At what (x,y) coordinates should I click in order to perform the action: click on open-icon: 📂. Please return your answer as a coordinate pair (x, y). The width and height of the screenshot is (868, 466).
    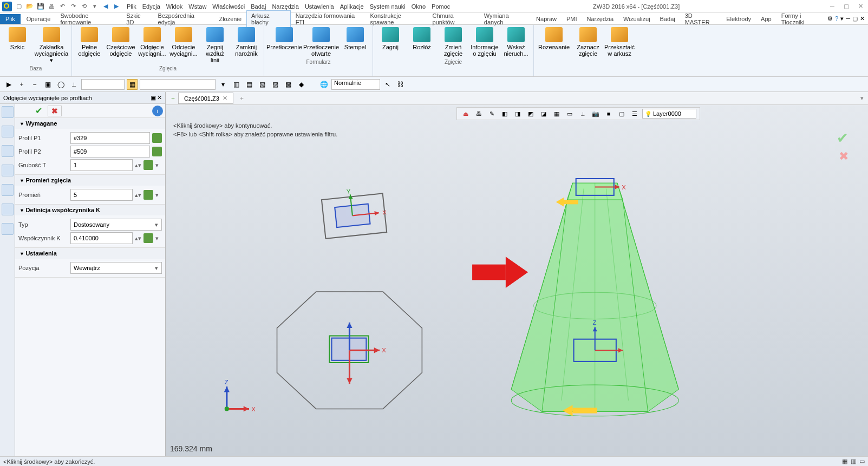
    Looking at the image, I should click on (30, 6).